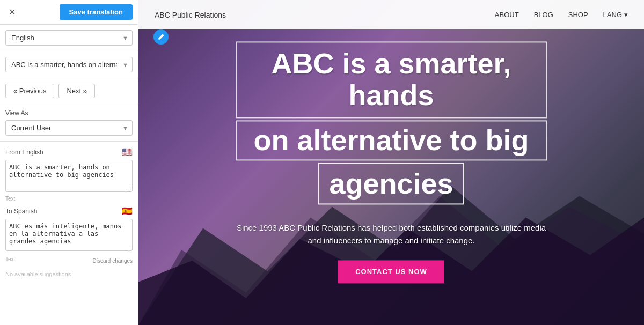 The image size is (644, 325). Describe the element at coordinates (69, 91) in the screenshot. I see `nav-buttons-section: « Previous Next »` at that location.